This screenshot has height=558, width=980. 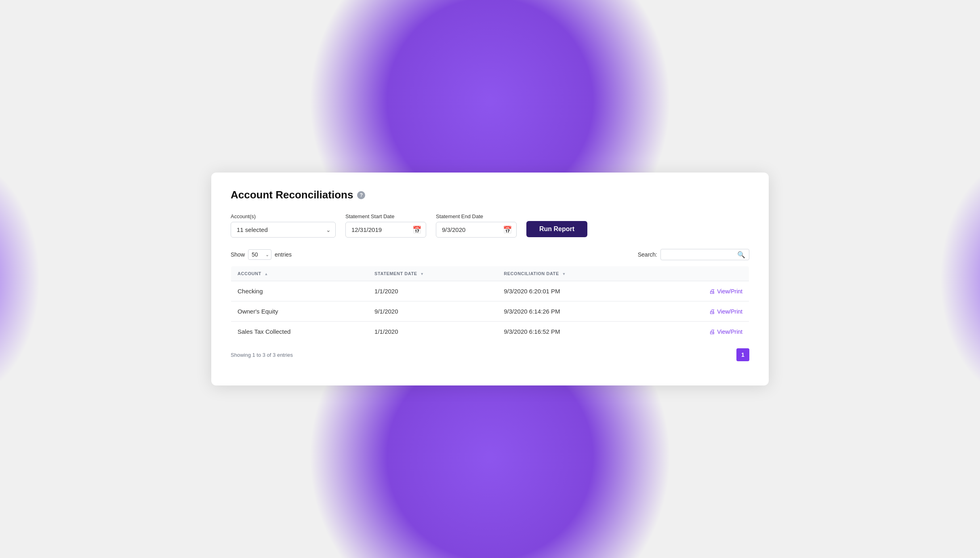 I want to click on search-row: Search: 🔍, so click(x=694, y=255).